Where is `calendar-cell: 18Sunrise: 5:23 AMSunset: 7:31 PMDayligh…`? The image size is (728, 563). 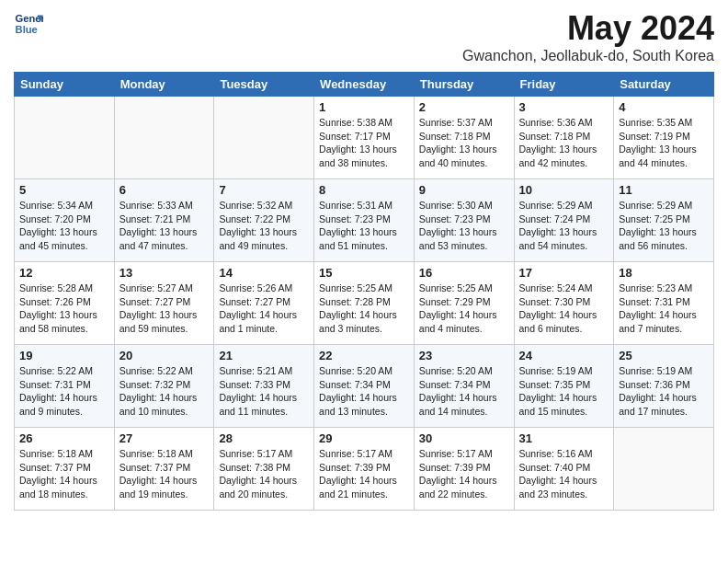 calendar-cell: 18Sunrise: 5:23 AMSunset: 7:31 PMDayligh… is located at coordinates (664, 304).